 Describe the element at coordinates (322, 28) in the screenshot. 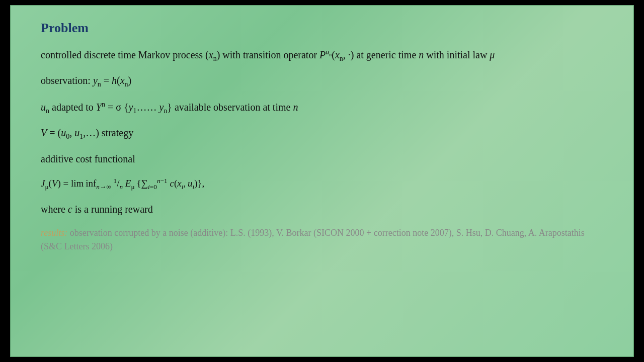

I see `slide-title: Problem` at that location.